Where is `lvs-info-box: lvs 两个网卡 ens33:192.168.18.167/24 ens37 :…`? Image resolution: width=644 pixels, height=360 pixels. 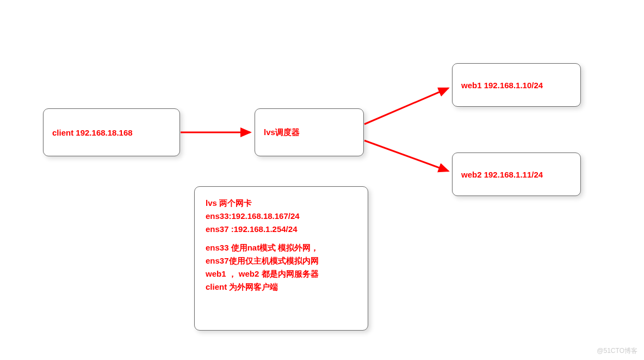
lvs-info-box: lvs 两个网卡 ens33:192.168.18.167/24 ens37 :… is located at coordinates (281, 258).